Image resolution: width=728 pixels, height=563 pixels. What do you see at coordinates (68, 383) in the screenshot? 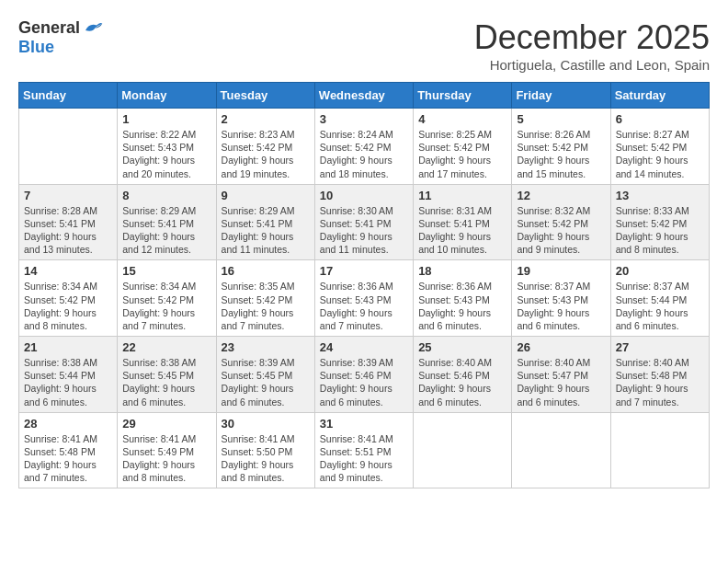
I see `day-info: Sunrise: 8:38 AM Sunset: 5:44 PM Dayligh…` at bounding box center [68, 383].